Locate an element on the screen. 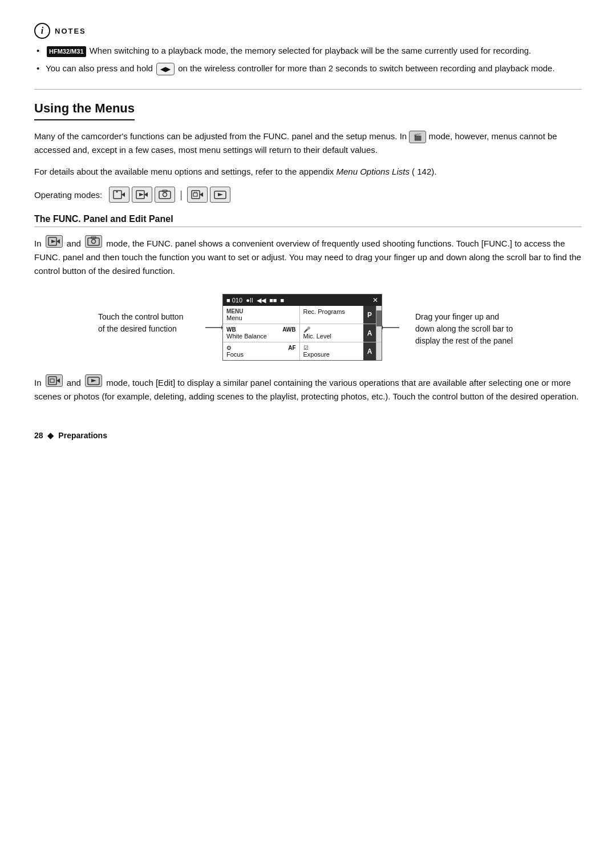 Image resolution: width=616 pixels, height=868 pixels. scrollbar-thumb is located at coordinates (379, 318).